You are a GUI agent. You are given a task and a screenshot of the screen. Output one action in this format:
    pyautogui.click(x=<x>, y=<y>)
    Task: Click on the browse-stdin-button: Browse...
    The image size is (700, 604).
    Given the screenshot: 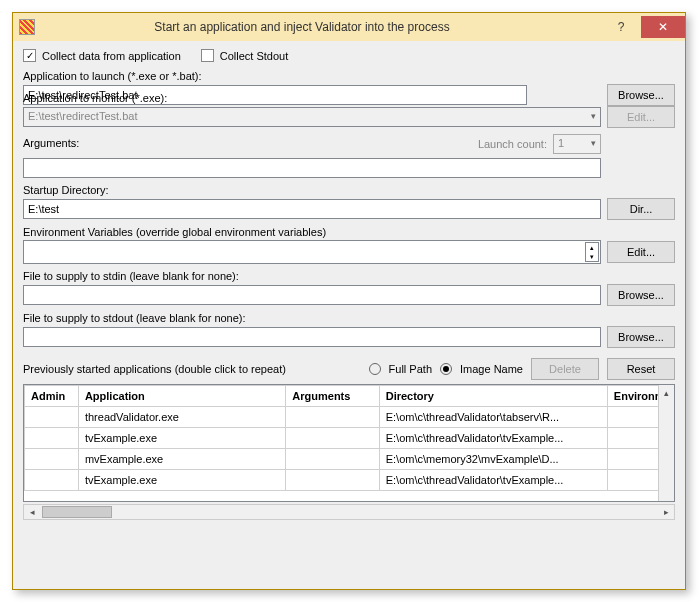 What is the action you would take?
    pyautogui.click(x=641, y=295)
    